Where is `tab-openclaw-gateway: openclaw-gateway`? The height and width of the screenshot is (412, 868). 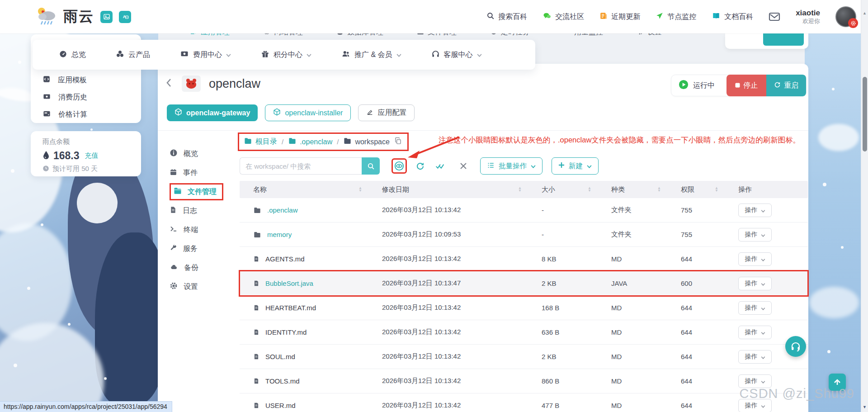 tab-openclaw-gateway: openclaw-gateway is located at coordinates (212, 113).